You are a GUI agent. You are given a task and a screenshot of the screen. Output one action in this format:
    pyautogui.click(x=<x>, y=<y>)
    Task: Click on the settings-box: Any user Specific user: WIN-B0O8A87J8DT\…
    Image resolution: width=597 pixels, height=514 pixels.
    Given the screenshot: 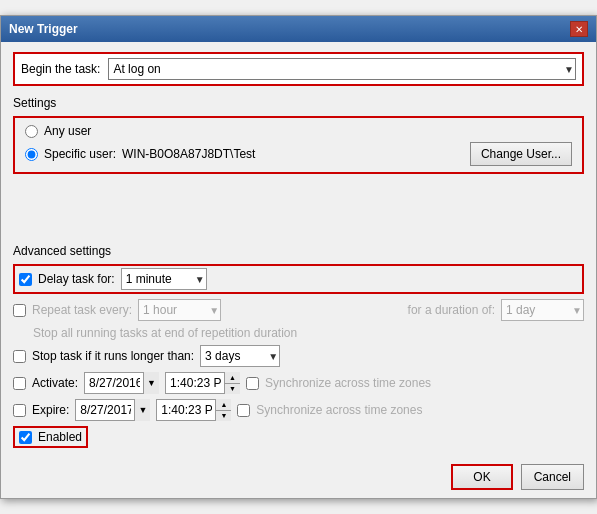 What is the action you would take?
    pyautogui.click(x=298, y=145)
    